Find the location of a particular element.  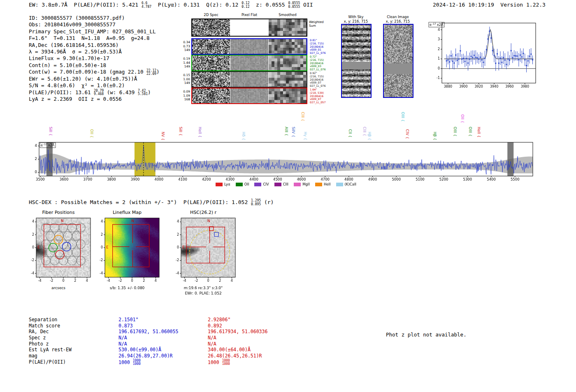

match-table-label: Photo z is located at coordinates (39, 344).